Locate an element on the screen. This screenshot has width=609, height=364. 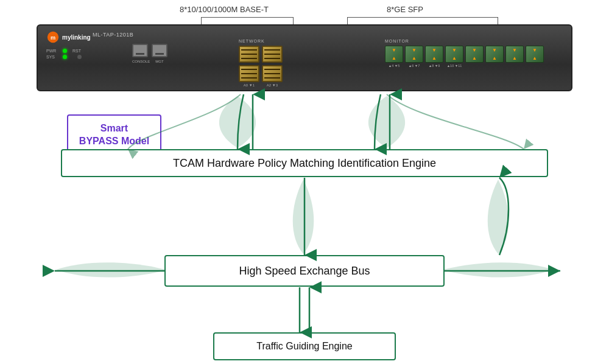
bypass-text: Smart BYPASS Model is located at coordinates (114, 135).